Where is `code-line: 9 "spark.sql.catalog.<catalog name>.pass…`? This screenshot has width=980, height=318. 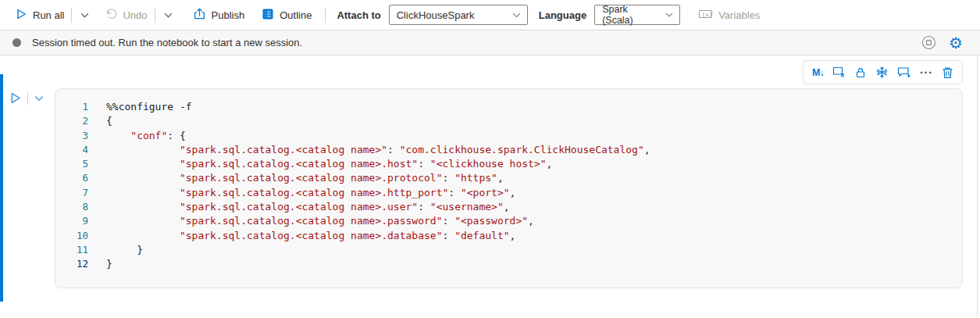 code-line: 9 "spark.sql.catalog.<catalog name>.pass… is located at coordinates (509, 221).